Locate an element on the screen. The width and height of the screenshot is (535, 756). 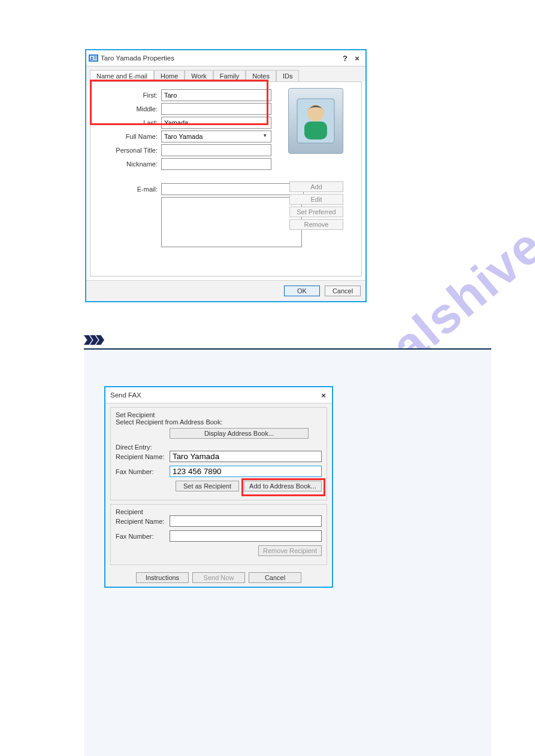
email-side-buttons: Add Edit Set Preferred Remove is located at coordinates (316, 207).